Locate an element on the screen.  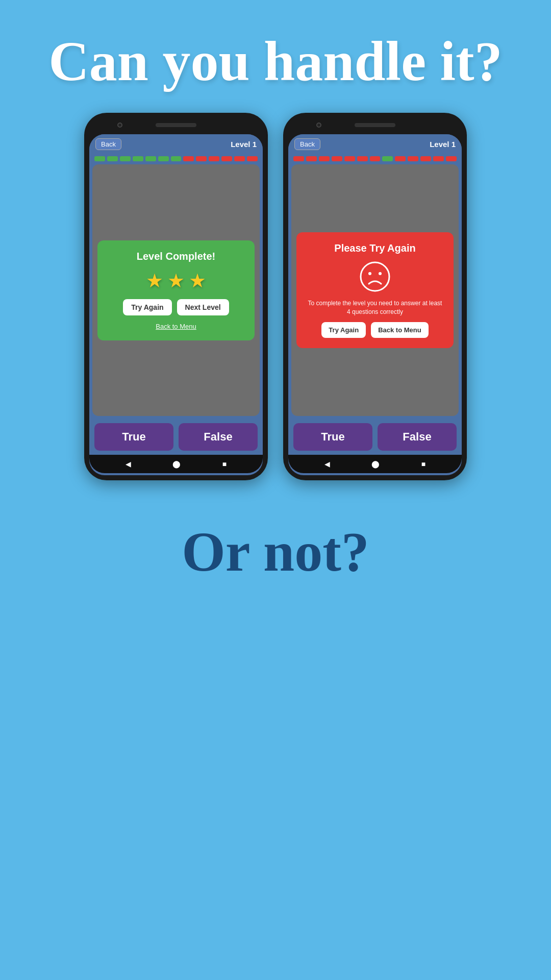
success-buttons-row: Try Again Next Level is located at coordinates (176, 307).